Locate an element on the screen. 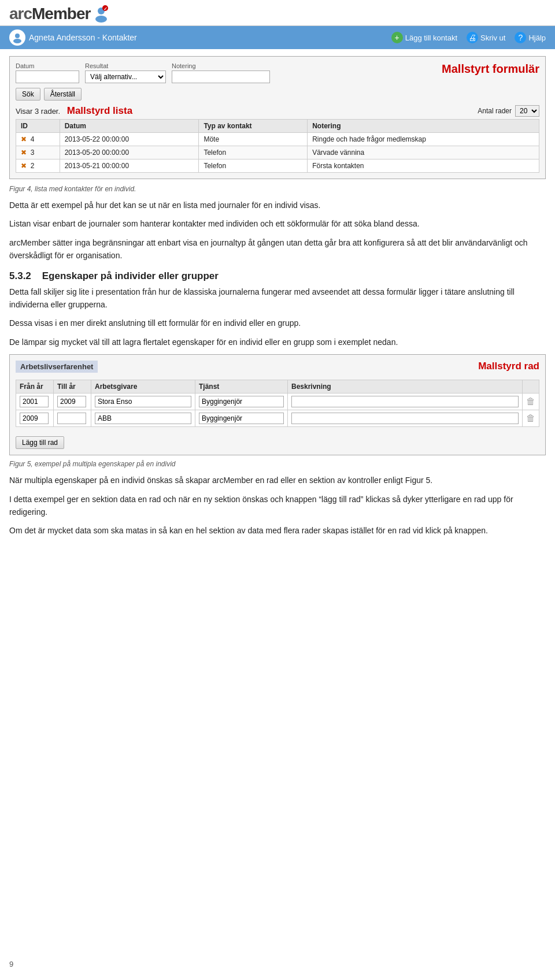 This screenshot has height=980, width=555. section-532-title: Egenskaper på individer eller grupper is located at coordinates (131, 276).